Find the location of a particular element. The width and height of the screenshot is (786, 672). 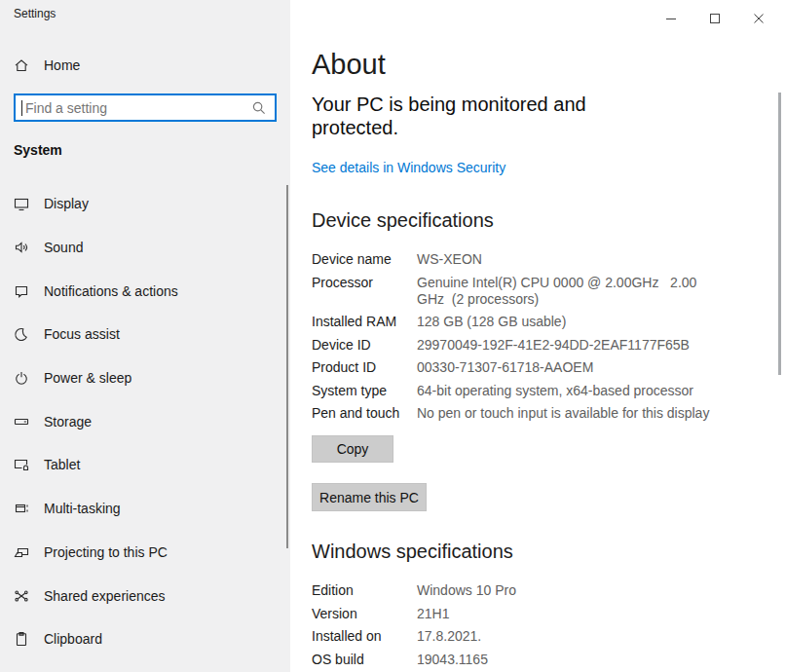

storage-icon is located at coordinates (21, 422).